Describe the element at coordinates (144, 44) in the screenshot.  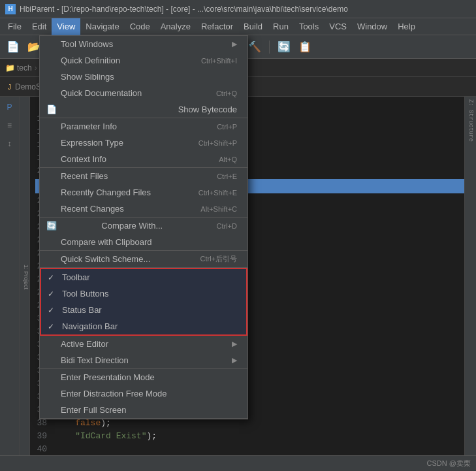
I see `menu-tool-windows: Tool Windows ▶` at that location.